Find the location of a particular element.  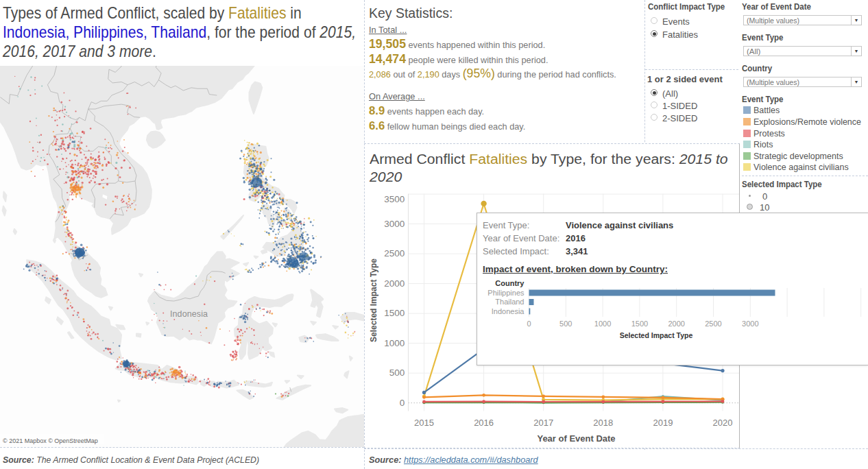

svg-text: 2019 is located at coordinates (662, 422).